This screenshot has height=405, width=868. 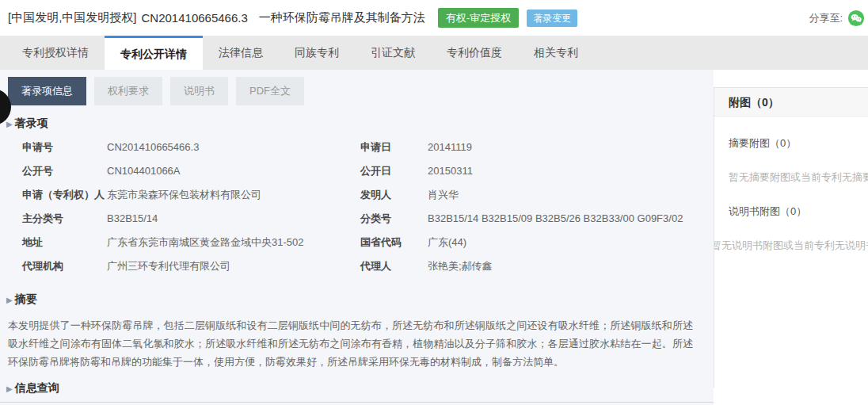 What do you see at coordinates (350, 344) in the screenshot?
I see `abstract-text: 本发明提供了一种环保防霉吊牌，包括二层铜版纸和设有二层铜版纸中间的无纺布，所述无…` at bounding box center [350, 344].